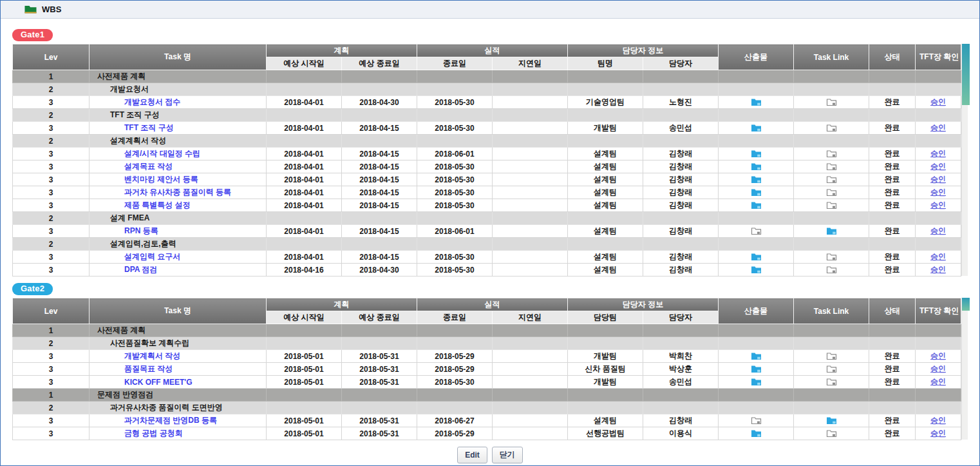 This screenshot has height=466, width=980. I want to click on delay-cell, so click(531, 331).